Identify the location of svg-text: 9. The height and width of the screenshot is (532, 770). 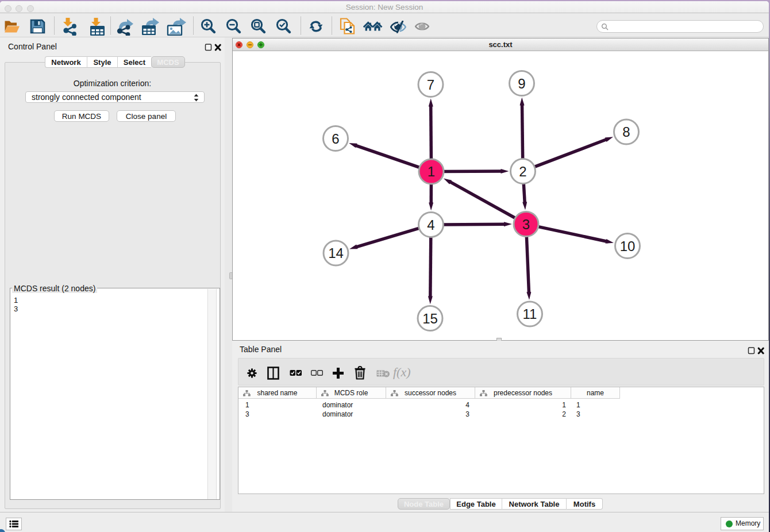
(522, 84).